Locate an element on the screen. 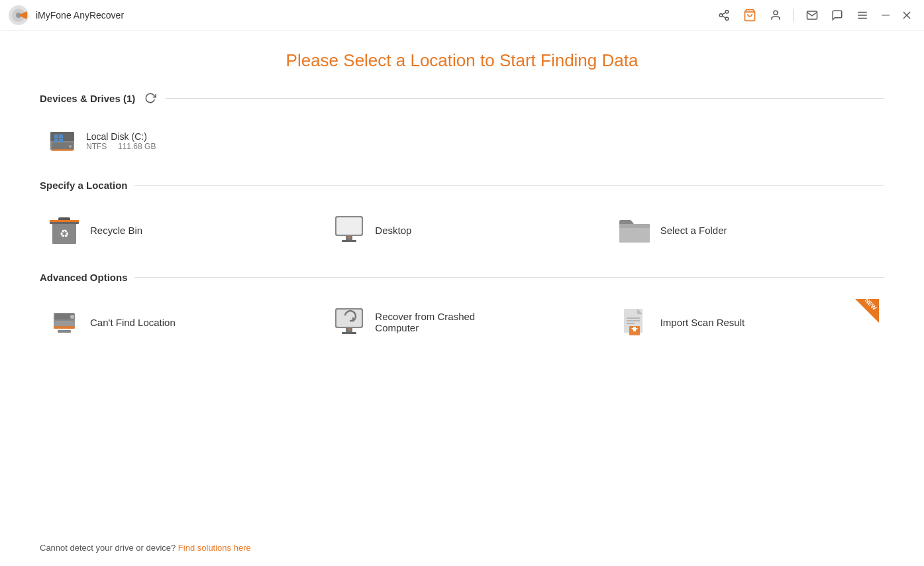 The image size is (924, 566). drive-icon is located at coordinates (62, 141).